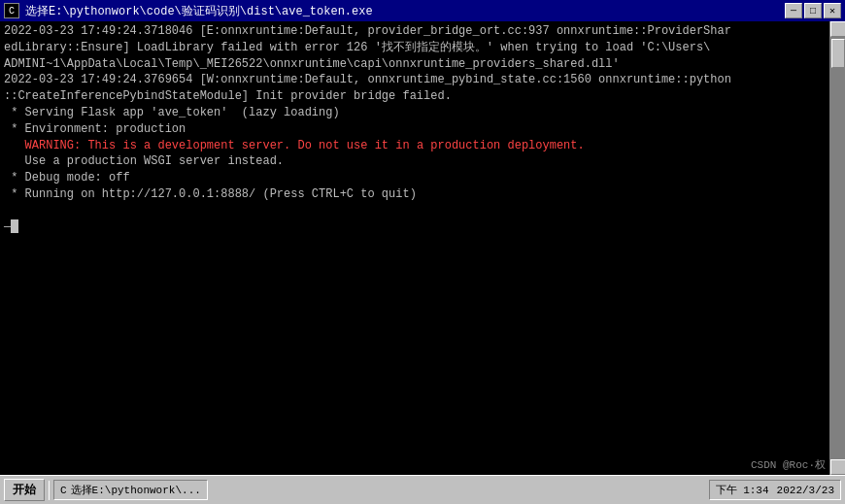  I want to click on taskbar-item-icon: C, so click(64, 490).